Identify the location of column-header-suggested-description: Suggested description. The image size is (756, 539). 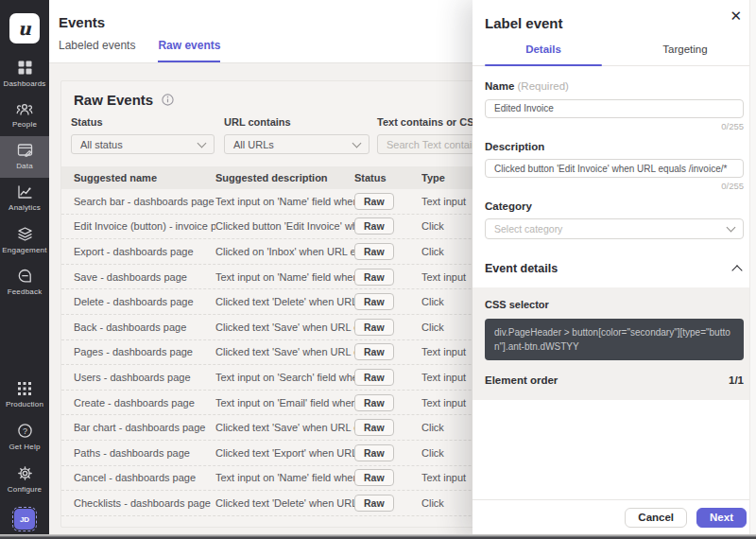
(285, 178).